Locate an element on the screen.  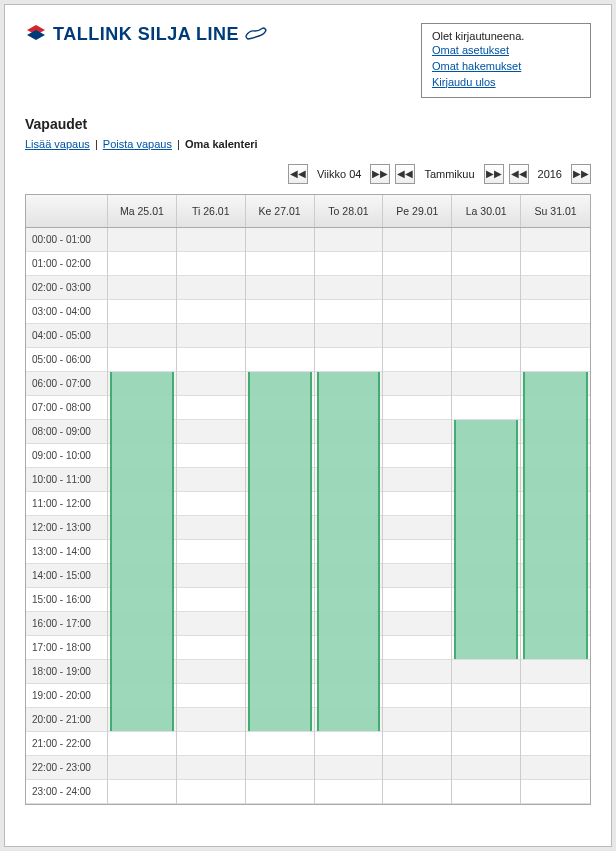
year-prev-button: ◀◀ is located at coordinates (519, 174).